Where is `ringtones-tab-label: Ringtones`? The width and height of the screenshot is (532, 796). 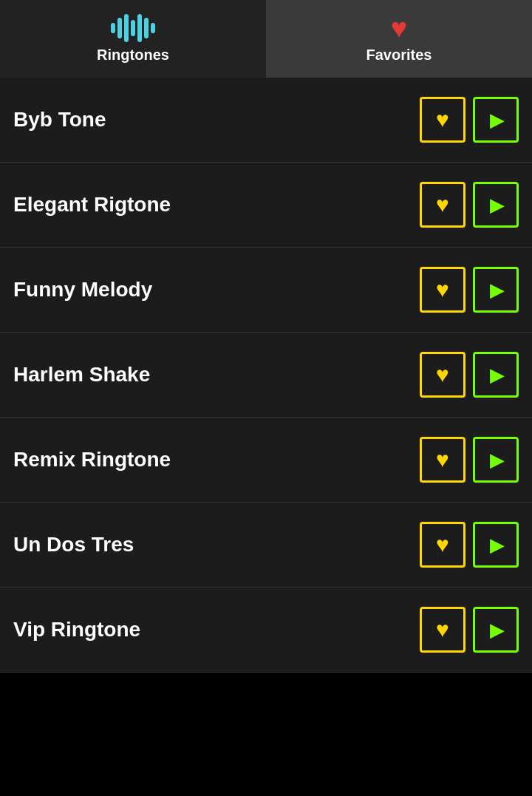
ringtones-tab-label: Ringtones is located at coordinates (133, 55).